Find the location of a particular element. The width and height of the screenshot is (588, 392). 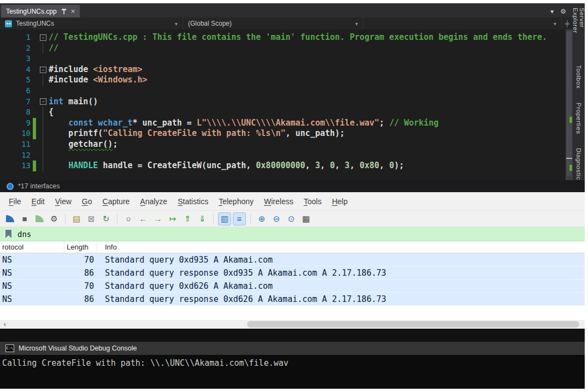

scope-dropdown: (Global Scope) ▾ is located at coordinates (273, 23).